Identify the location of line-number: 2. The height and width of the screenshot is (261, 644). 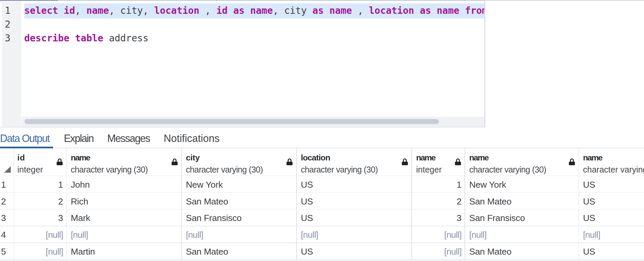
(7, 24).